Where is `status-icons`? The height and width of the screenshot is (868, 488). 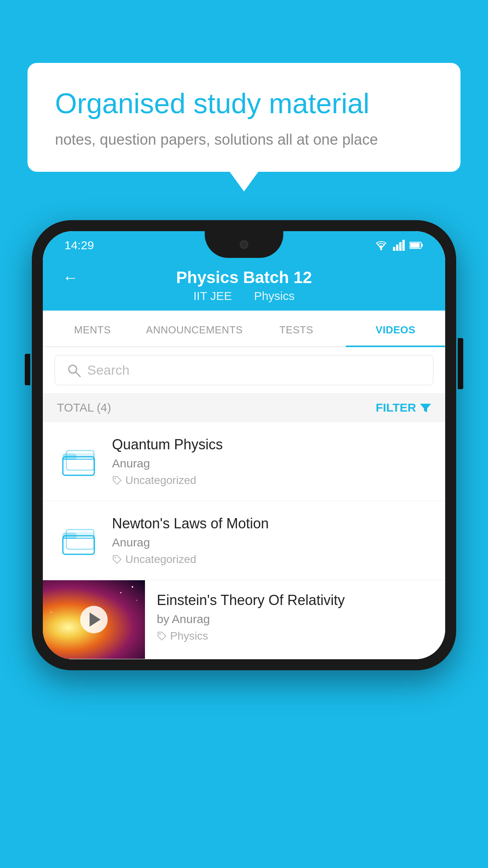
status-icons is located at coordinates (399, 245).